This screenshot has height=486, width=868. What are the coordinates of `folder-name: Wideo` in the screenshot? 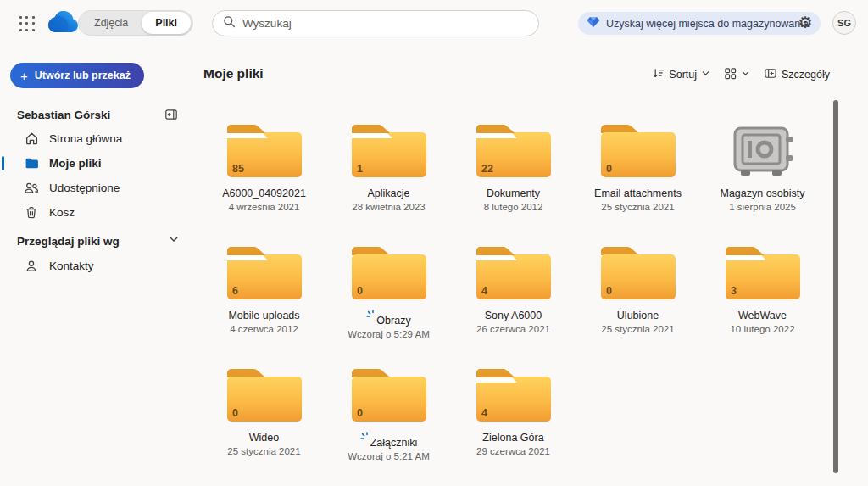 It's located at (264, 438).